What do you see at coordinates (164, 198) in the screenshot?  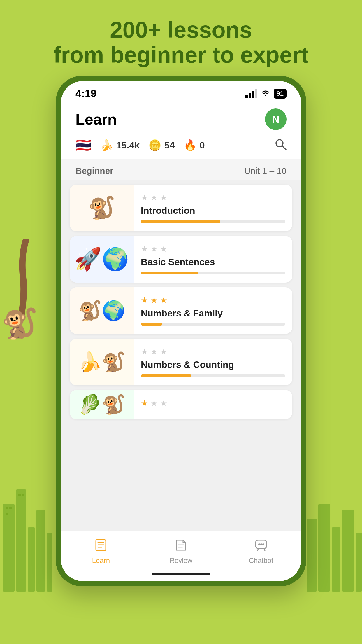 I see `star-1-3: ★` at bounding box center [164, 198].